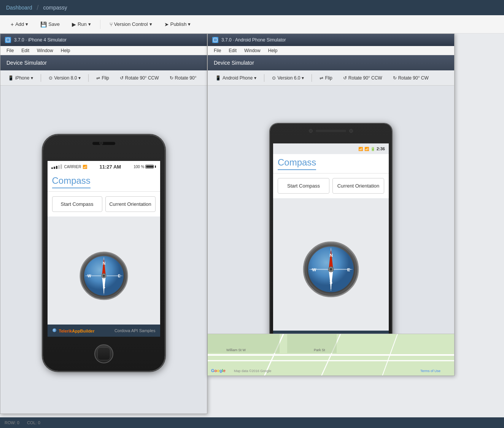  Describe the element at coordinates (12, 24) in the screenshot. I see `plus-icon: +` at that location.